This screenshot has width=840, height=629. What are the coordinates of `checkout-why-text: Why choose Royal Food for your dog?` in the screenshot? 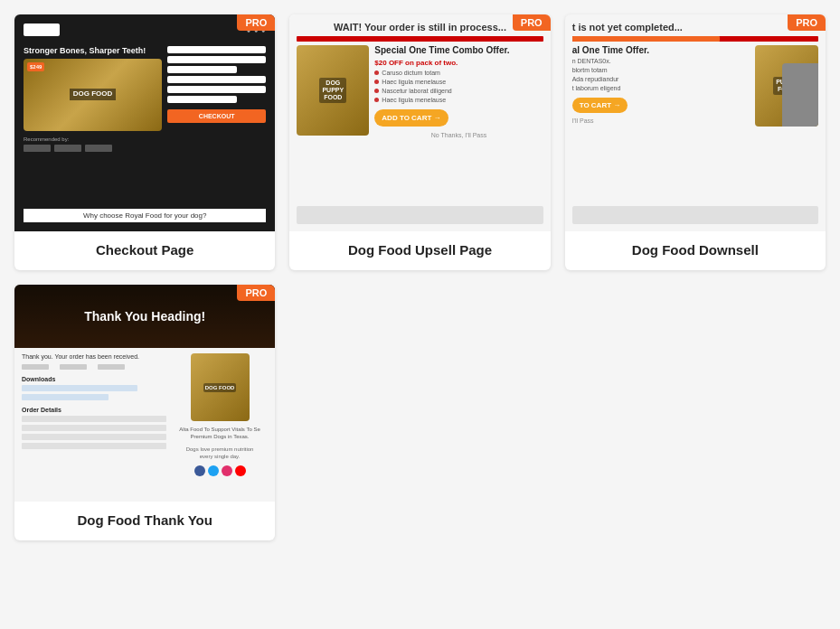 It's located at (145, 215).